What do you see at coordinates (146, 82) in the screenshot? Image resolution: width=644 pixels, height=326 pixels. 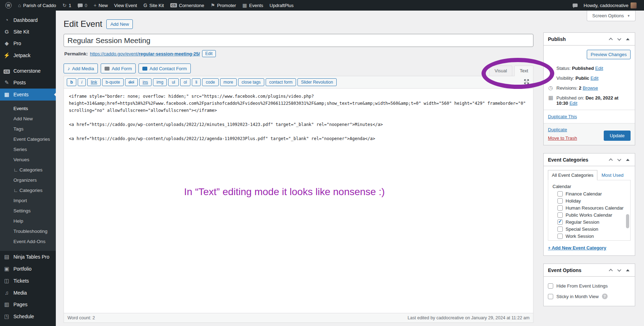 I see `quicktag-ins-button: ins` at bounding box center [146, 82].